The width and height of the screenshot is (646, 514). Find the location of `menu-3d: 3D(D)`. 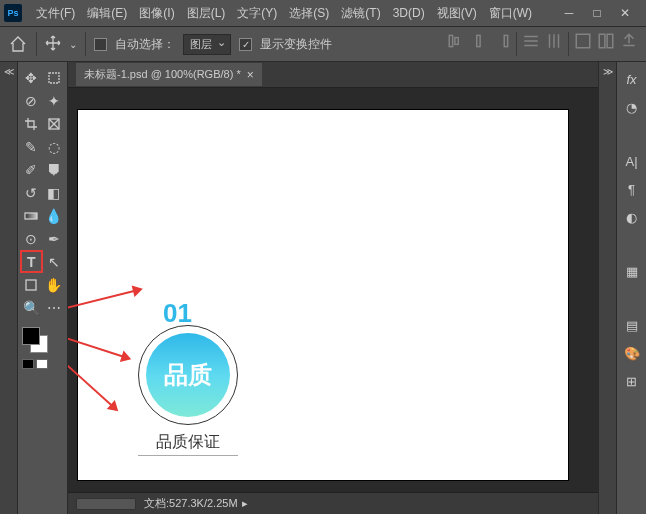

menu-3d: 3D(D) is located at coordinates (409, 13).